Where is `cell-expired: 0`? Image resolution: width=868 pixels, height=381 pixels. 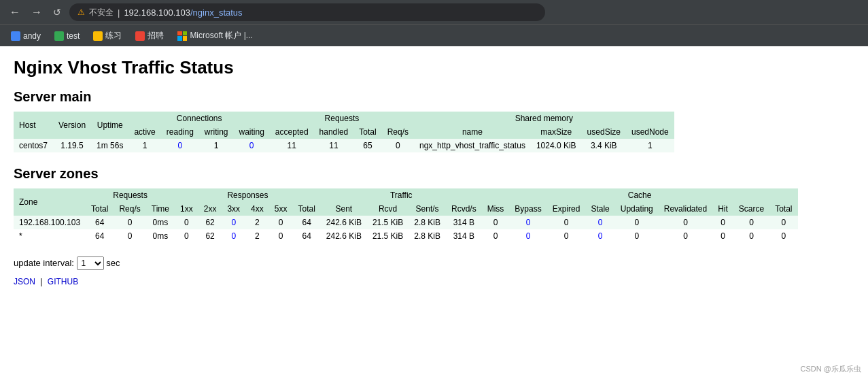 cell-expired: 0 is located at coordinates (567, 236).